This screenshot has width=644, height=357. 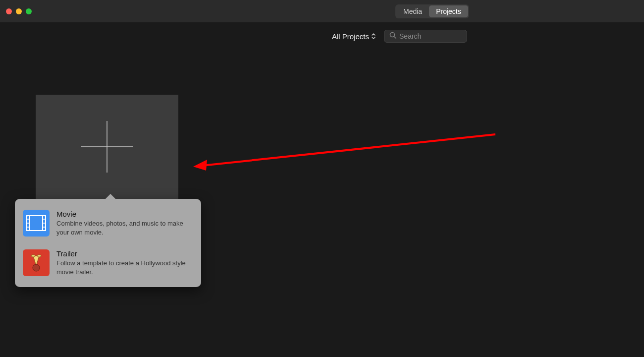 What do you see at coordinates (125, 228) in the screenshot?
I see `popover-movie-desc: Combine videos, photos, and music to mak…` at bounding box center [125, 228].